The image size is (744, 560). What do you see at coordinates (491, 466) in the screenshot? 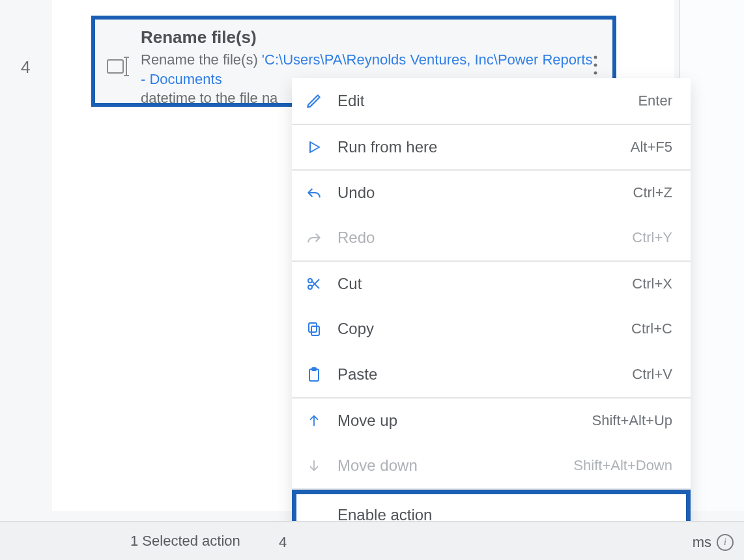
I see `menu-move-down: Move down Shift+Alt+Down` at bounding box center [491, 466].